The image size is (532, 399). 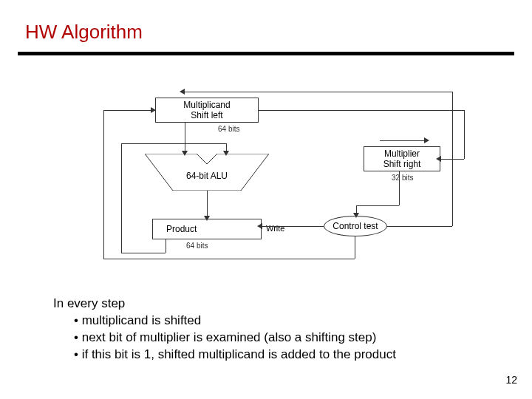 What do you see at coordinates (207, 105) in the screenshot?
I see `multiplicand-label: Multiplicand` at bounding box center [207, 105].